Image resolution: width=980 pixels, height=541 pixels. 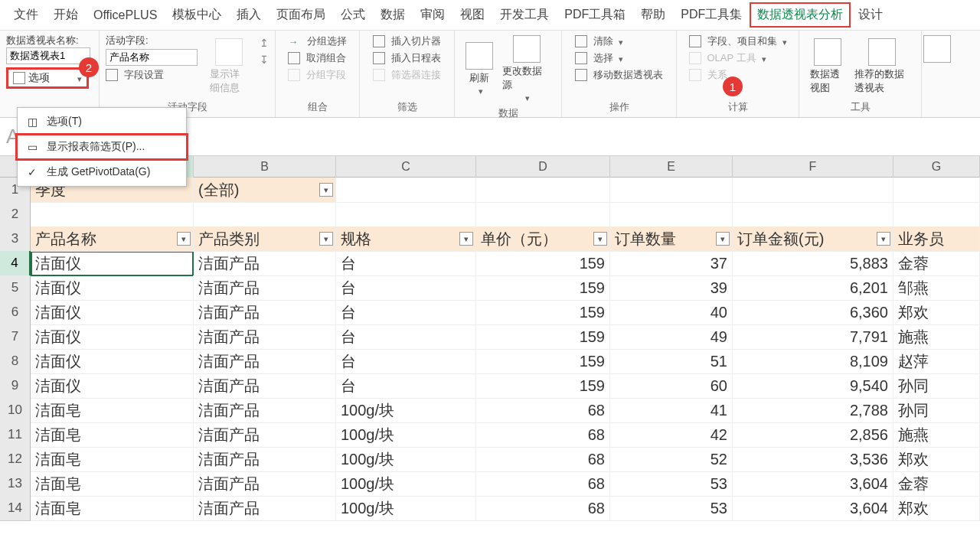 I want to click on col-header: G, so click(x=937, y=168).